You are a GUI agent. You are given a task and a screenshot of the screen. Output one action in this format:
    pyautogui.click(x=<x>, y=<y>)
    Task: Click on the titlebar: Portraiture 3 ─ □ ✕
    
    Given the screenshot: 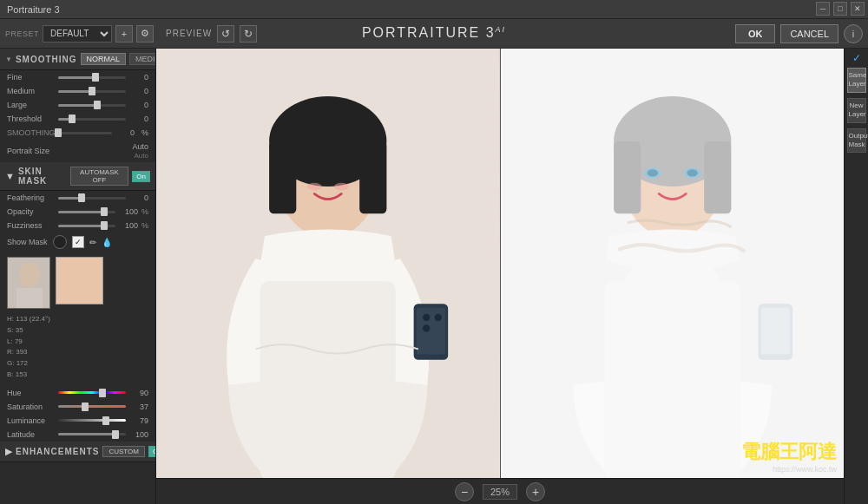 What is the action you would take?
    pyautogui.click(x=434, y=10)
    